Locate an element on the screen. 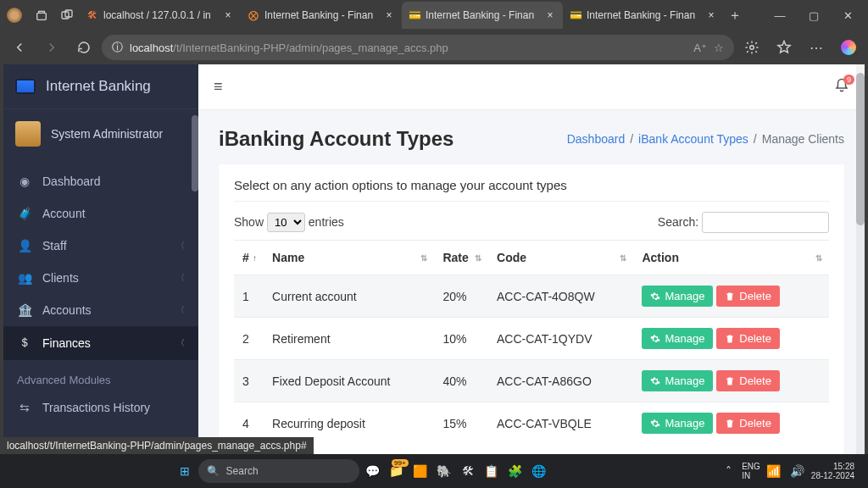  tab-label: localhost / 127.0.0.1 / in is located at coordinates (160, 15).